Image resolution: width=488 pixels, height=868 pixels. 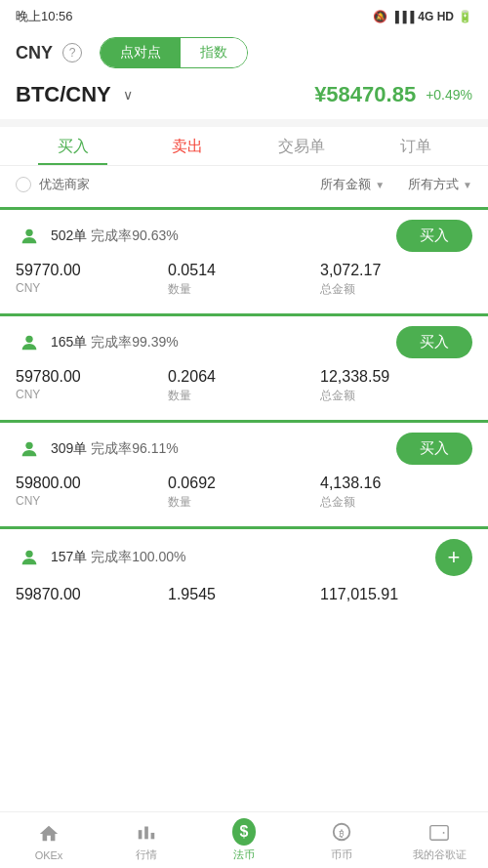 I want to click on trade-card-4: 157单 完成率100.00% + 59870.00 1.9545 117,01…, so click(x=244, y=572).